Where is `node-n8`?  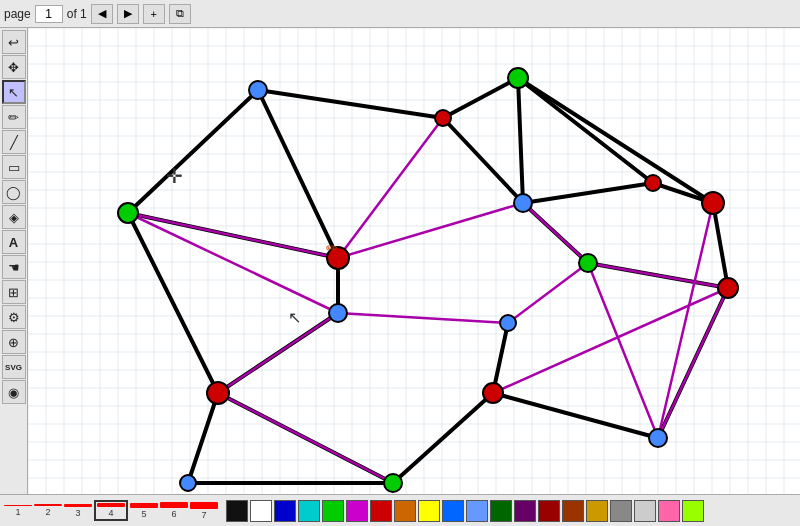
node-n8 is located at coordinates (443, 118).